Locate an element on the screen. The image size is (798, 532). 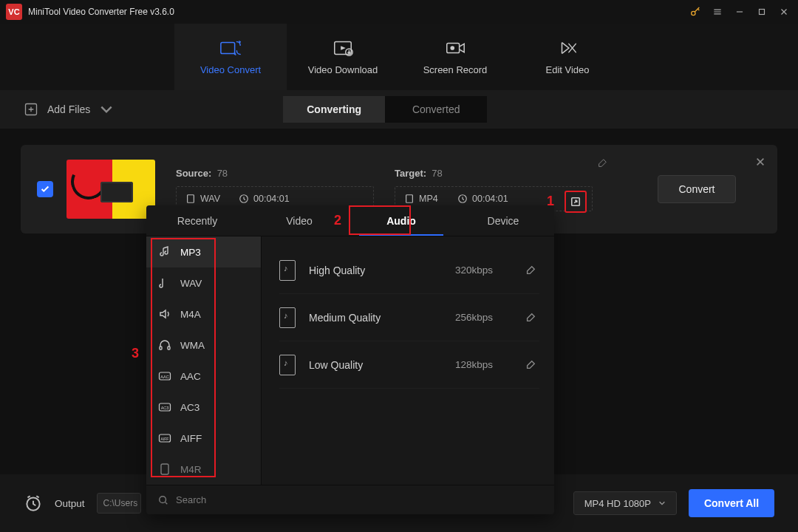
ac3-badge-icon: AC3 is located at coordinates (165, 407).